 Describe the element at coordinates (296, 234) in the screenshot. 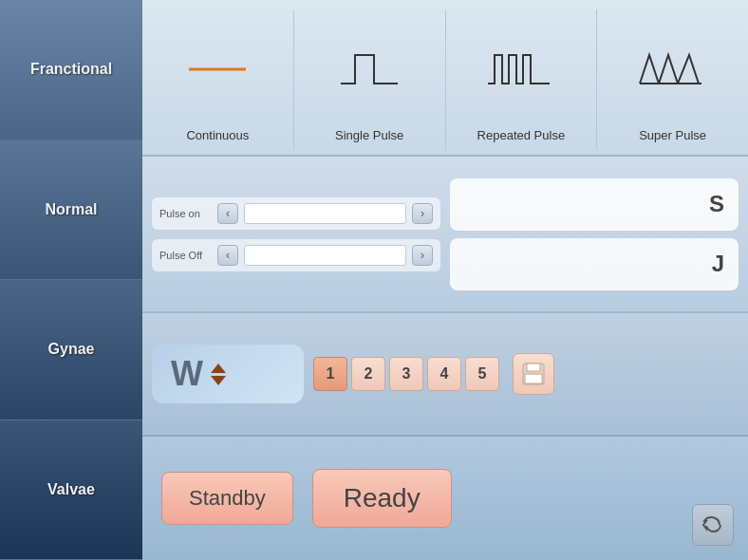

I see `pulse-controls: Pulse on ‹ › Pulse Off ‹ ›` at that location.